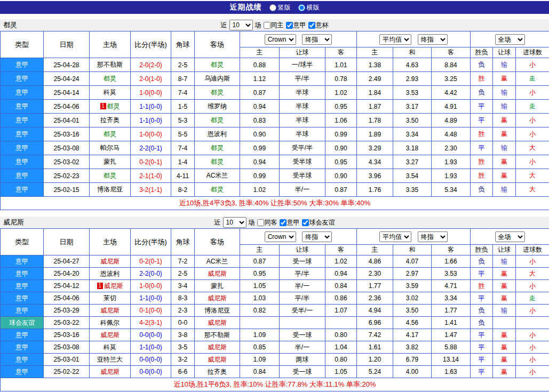  Describe the element at coordinates (510, 237) in the screenshot. I see `result-group: 全场` at that location.